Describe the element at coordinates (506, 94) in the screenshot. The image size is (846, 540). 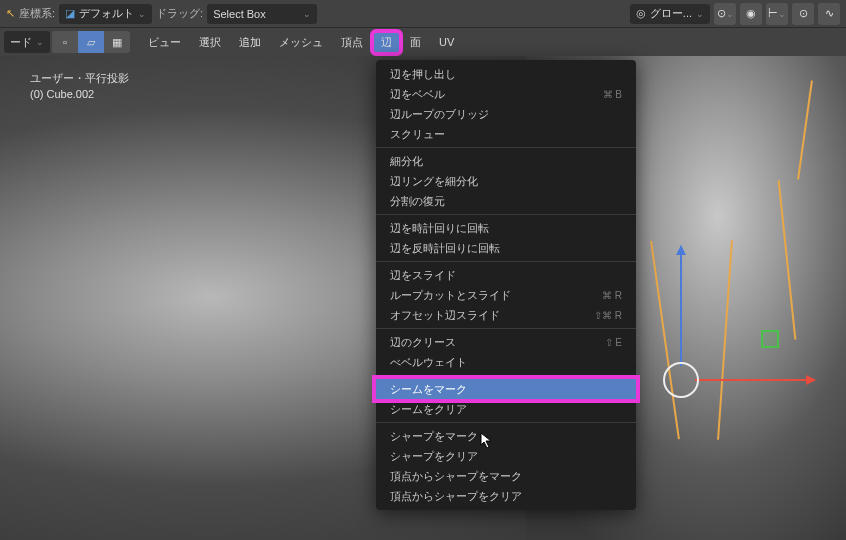
I see `menu-item: 辺をベベル⌘ B` at that location.